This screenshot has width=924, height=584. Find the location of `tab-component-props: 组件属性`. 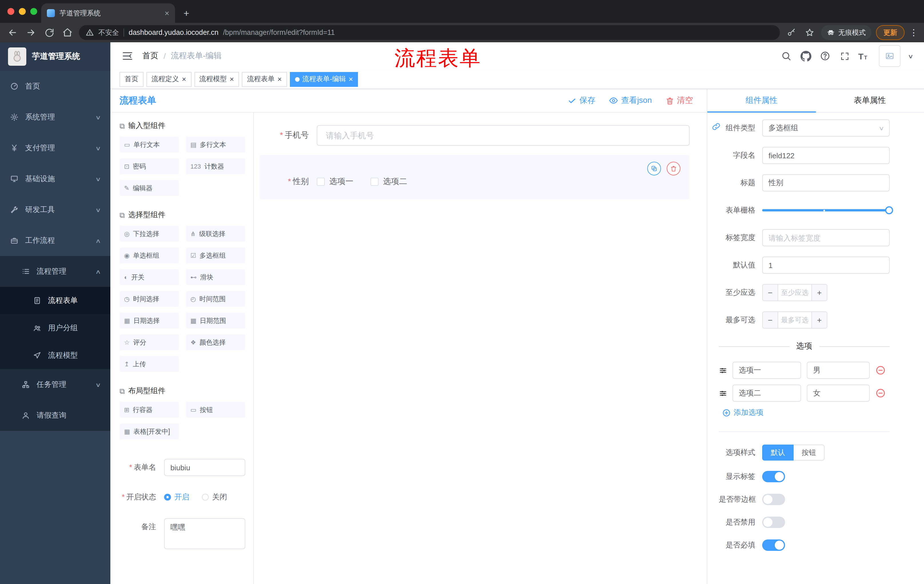

tab-component-props: 组件属性 is located at coordinates (761, 100).